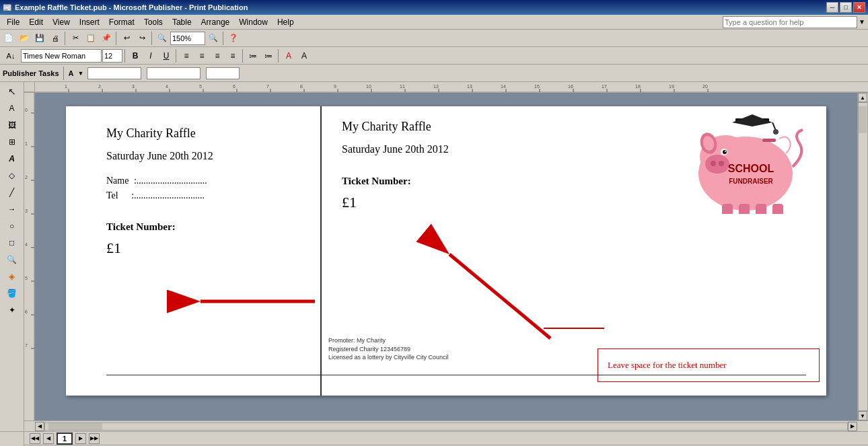 This screenshot has width=868, height=446. Describe the element at coordinates (122, 22) in the screenshot. I see `menu-format: Format` at that location.